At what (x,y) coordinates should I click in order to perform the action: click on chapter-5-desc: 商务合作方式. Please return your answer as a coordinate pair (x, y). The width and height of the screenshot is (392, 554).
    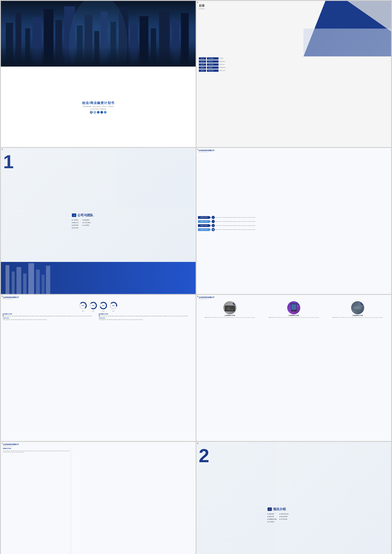
    Looking at the image, I should click on (223, 71).